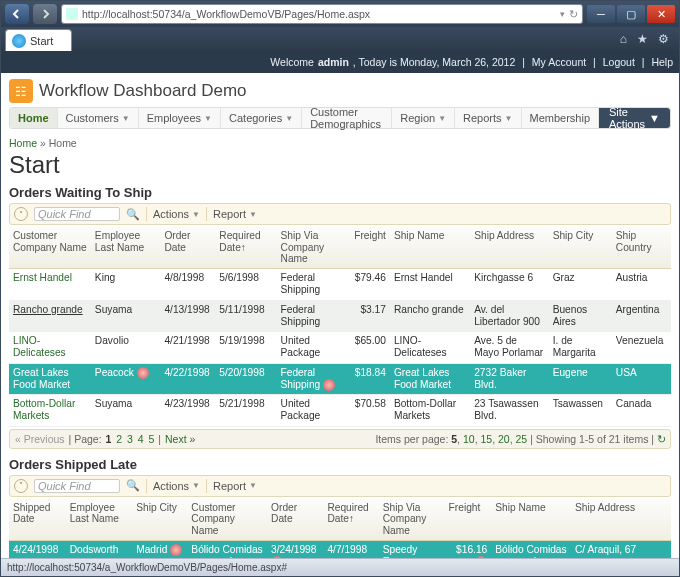  What do you see at coordinates (642, 39) in the screenshot?
I see `favorites-icon: ★` at bounding box center [642, 39].